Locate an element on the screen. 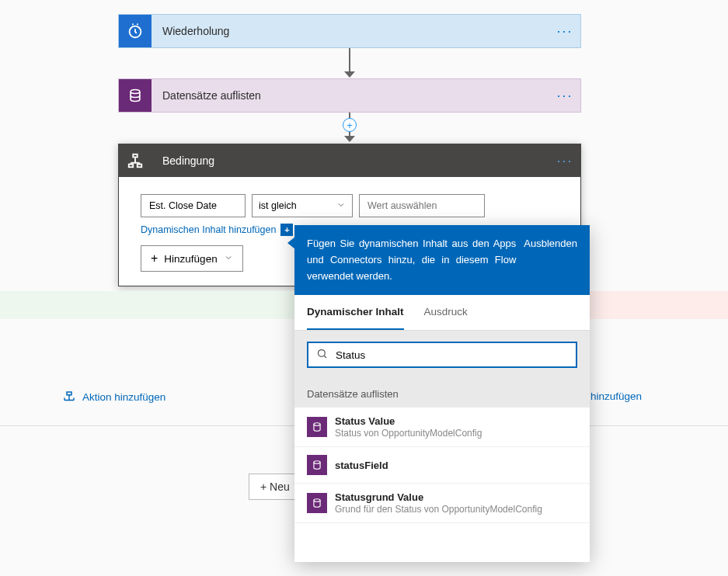  condition-operator-select: ist gleich is located at coordinates (302, 206).